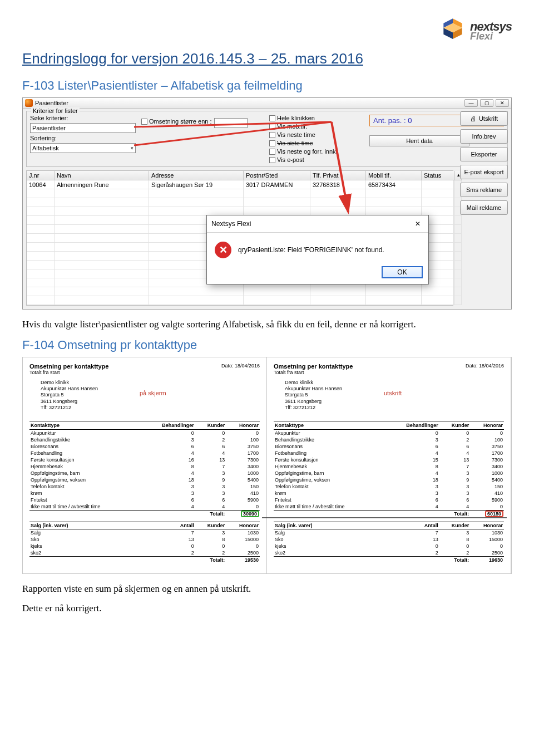 Image resolution: width=534 pixels, height=756 pixels. I want to click on vis-epost-checkbox: Vis e-post, so click(317, 160).